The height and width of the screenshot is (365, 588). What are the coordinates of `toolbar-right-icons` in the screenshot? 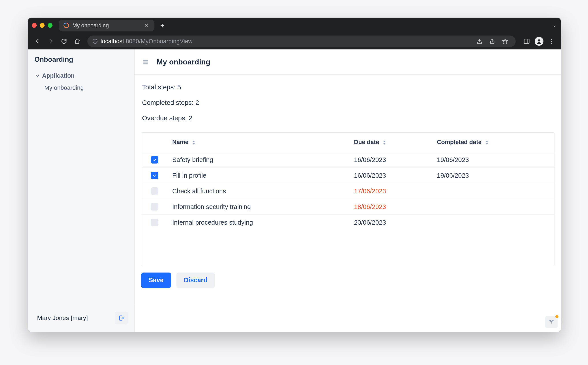 It's located at (539, 41).